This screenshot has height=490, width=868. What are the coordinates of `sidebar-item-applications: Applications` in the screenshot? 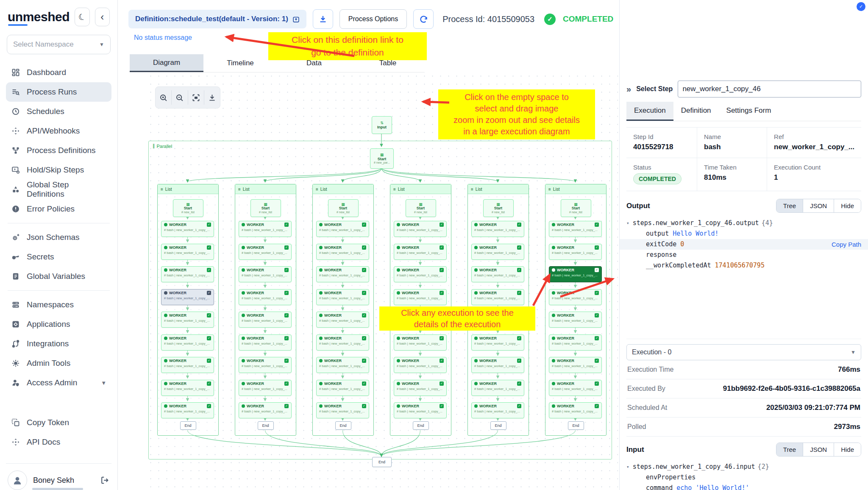 It's located at (58, 324).